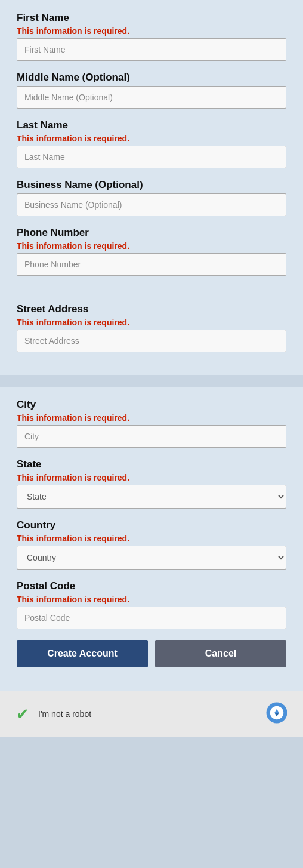  Describe the element at coordinates (277, 714) in the screenshot. I see `recaptcha-logo` at that location.